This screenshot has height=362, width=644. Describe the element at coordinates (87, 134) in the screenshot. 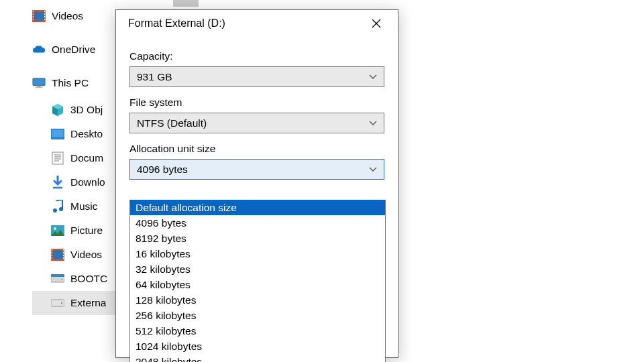

I see `tree-item-label: Deskto` at that location.